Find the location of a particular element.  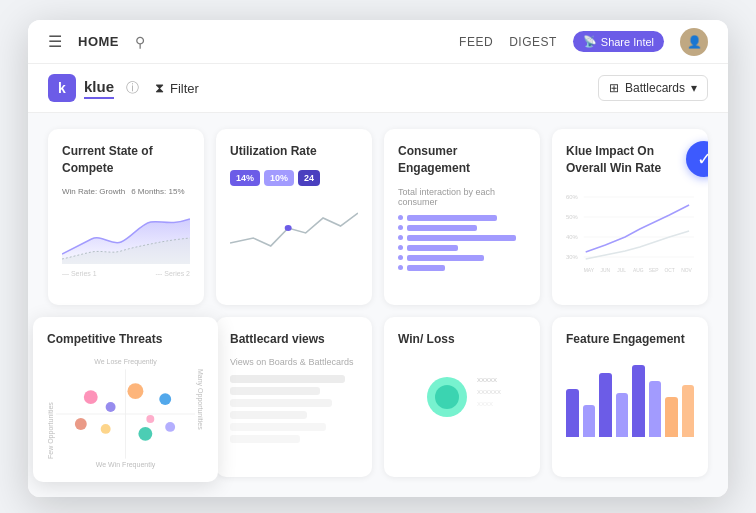

utilization-title: Utilization Rate is located at coordinates (294, 152).